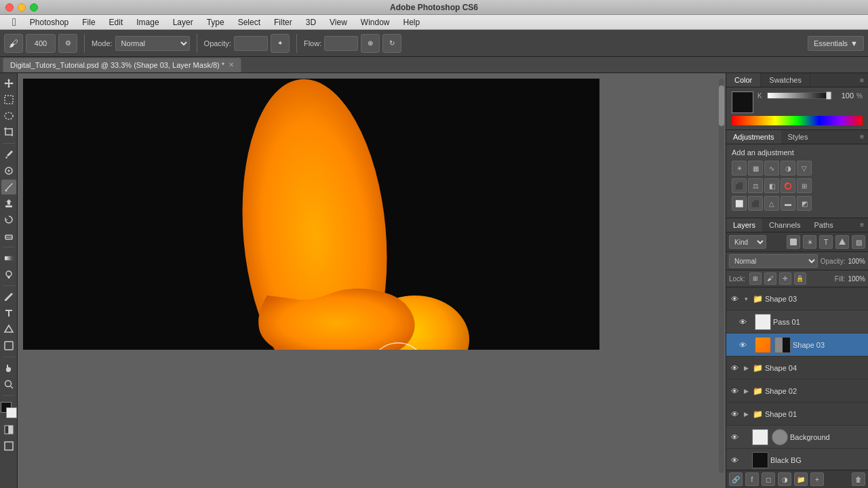 This screenshot has height=488, width=868. Describe the element at coordinates (734, 299) in the screenshot. I see `visibility-shape03-group: 👁` at that location.